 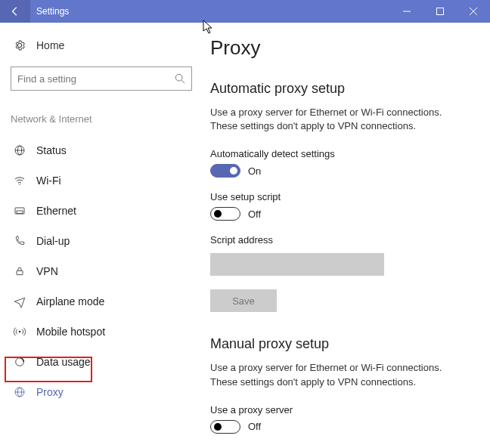 I want to click on manual-heading: Manual proxy setup, so click(x=340, y=344).